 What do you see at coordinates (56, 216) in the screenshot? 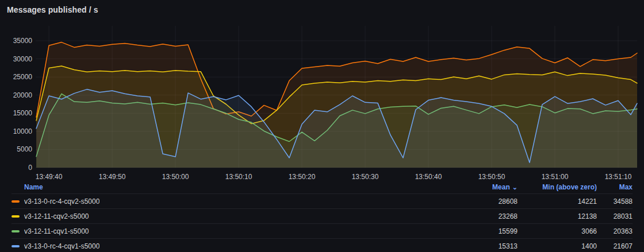
I see `series-name: v3-12-11-cqv2-s5000` at bounding box center [56, 216].